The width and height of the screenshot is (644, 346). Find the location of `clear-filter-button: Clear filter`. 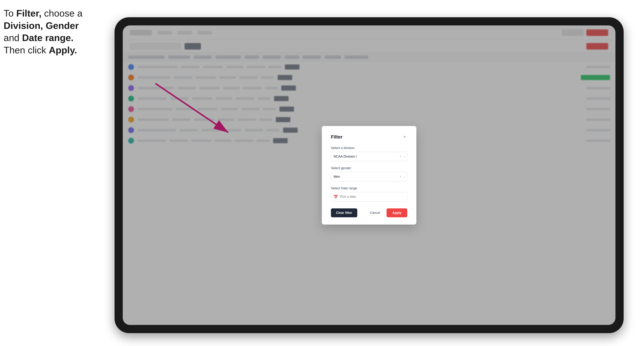

clear-filter-button: Clear filter is located at coordinates (344, 213).